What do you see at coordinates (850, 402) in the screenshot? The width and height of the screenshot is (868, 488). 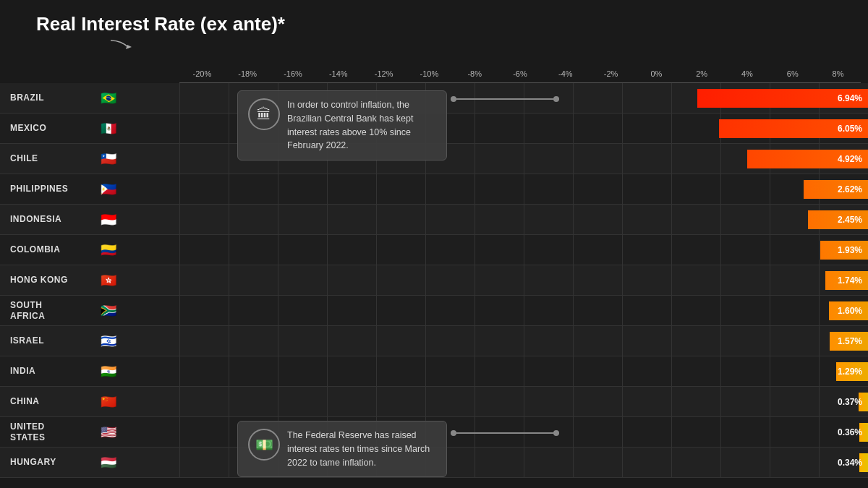 I see `bar-value-label: 0.37%` at bounding box center [850, 402].